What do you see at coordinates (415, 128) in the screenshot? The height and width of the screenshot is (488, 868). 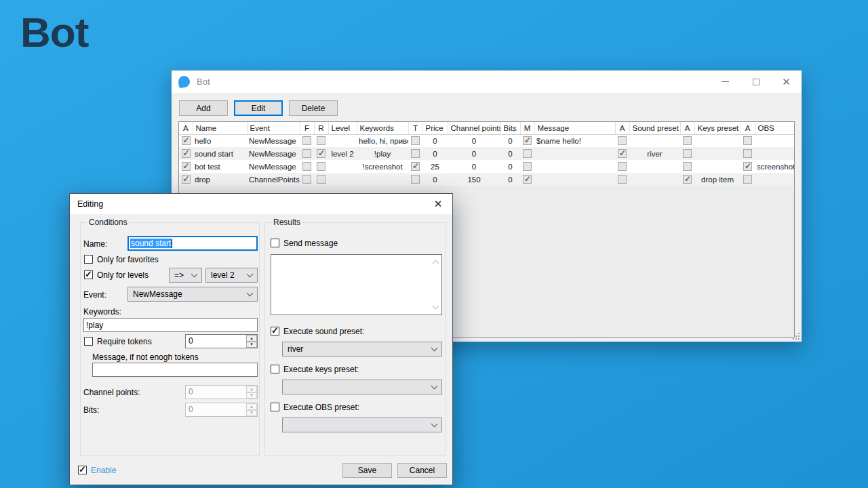 I see `column-header-t: T` at bounding box center [415, 128].